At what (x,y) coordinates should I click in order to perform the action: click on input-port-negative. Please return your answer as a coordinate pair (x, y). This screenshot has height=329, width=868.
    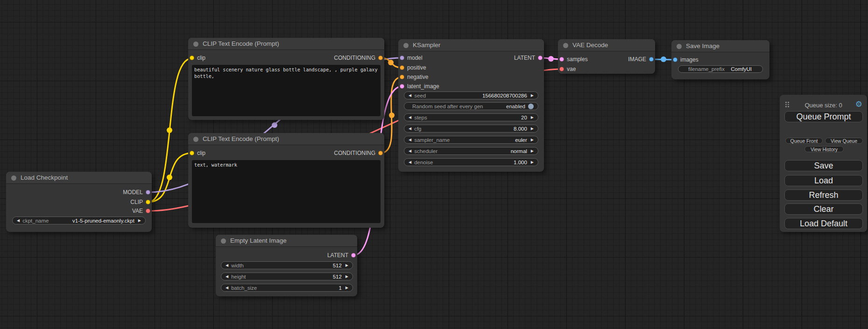
    Looking at the image, I should click on (402, 77).